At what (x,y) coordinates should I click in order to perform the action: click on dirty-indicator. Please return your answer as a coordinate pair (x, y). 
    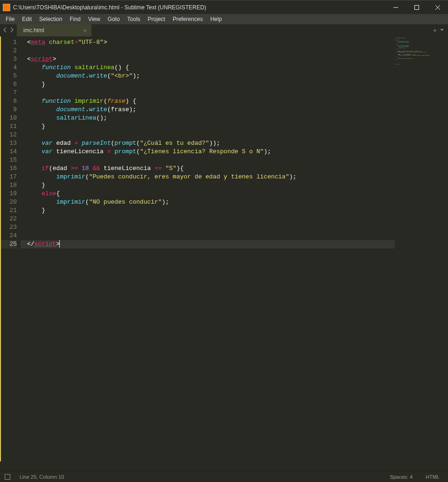
    Looking at the image, I should click on (0, 249).